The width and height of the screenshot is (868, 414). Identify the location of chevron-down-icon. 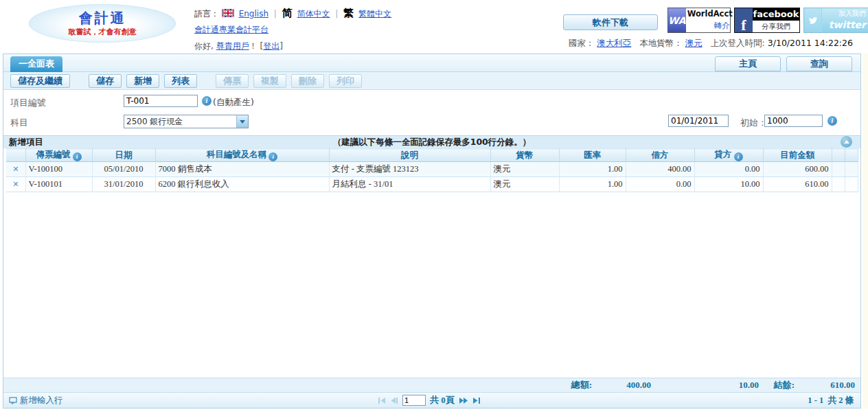
(242, 122).